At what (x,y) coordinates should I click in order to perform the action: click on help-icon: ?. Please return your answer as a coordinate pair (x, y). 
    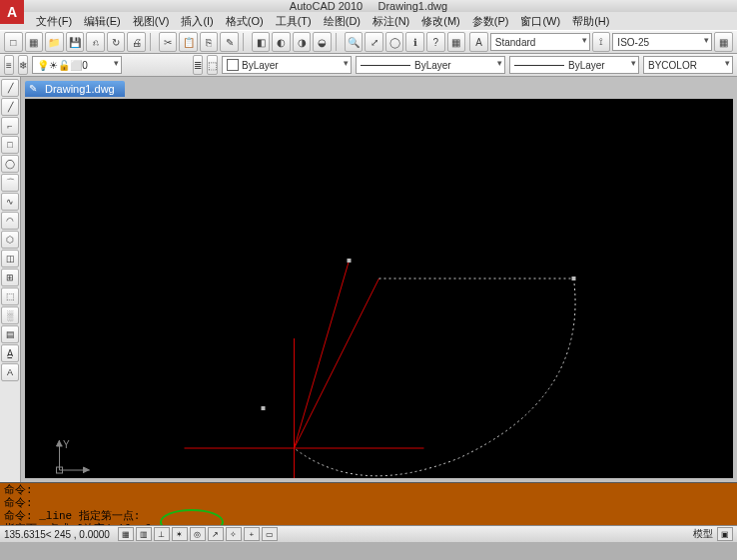
    Looking at the image, I should click on (435, 42).